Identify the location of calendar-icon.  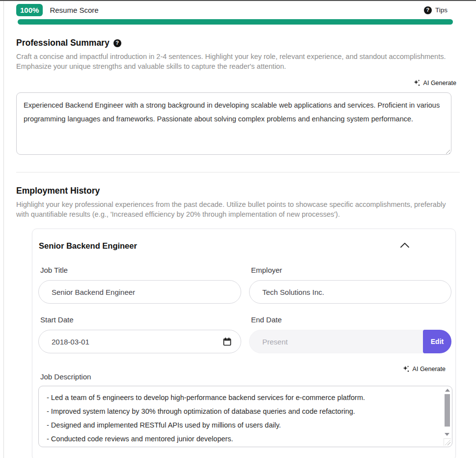
(227, 342).